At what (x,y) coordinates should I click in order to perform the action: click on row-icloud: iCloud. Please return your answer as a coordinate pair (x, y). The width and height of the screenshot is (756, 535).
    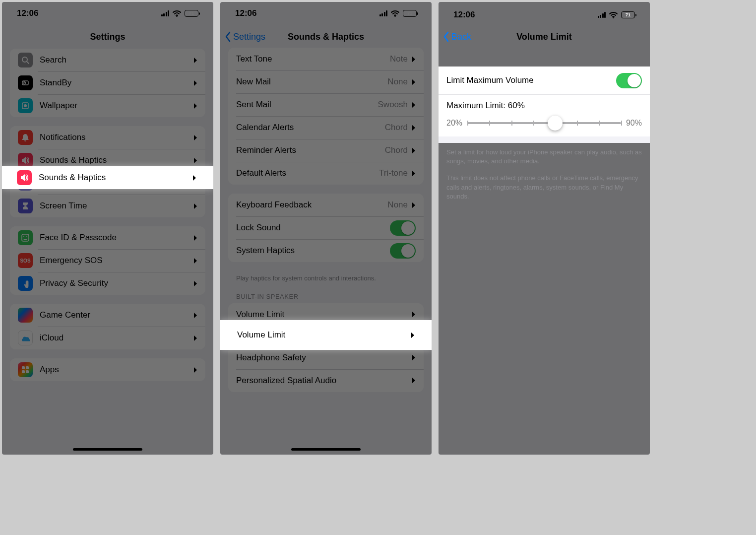
    Looking at the image, I should click on (108, 338).